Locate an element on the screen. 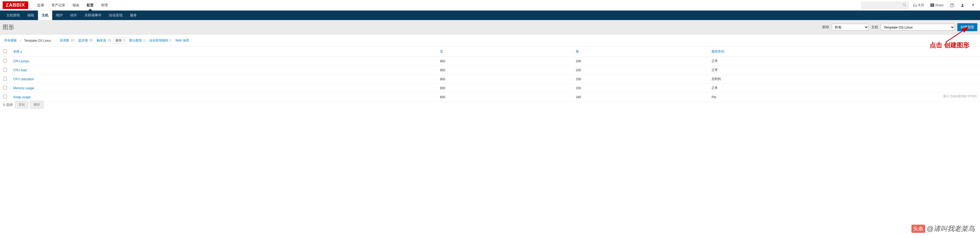  help-icon is located at coordinates (952, 5).